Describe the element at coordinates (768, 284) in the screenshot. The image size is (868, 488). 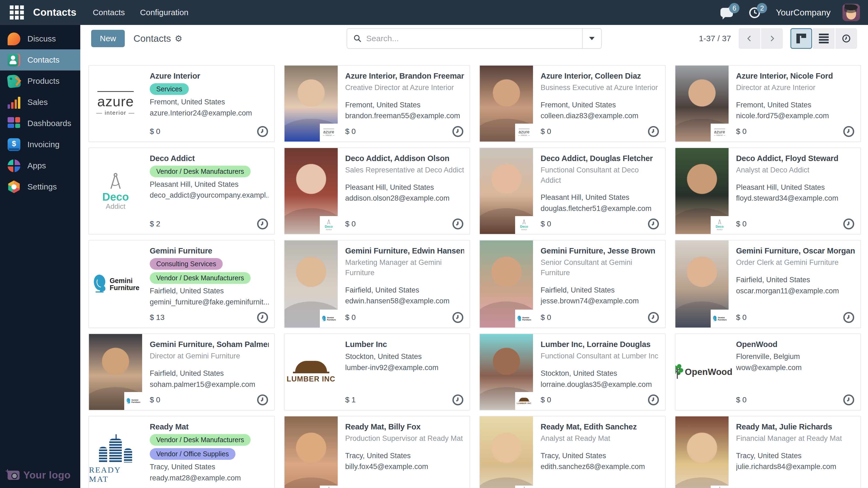
I see `contact-card: GeminiFurnitureGemini Furniture, Oscar M…` at that location.